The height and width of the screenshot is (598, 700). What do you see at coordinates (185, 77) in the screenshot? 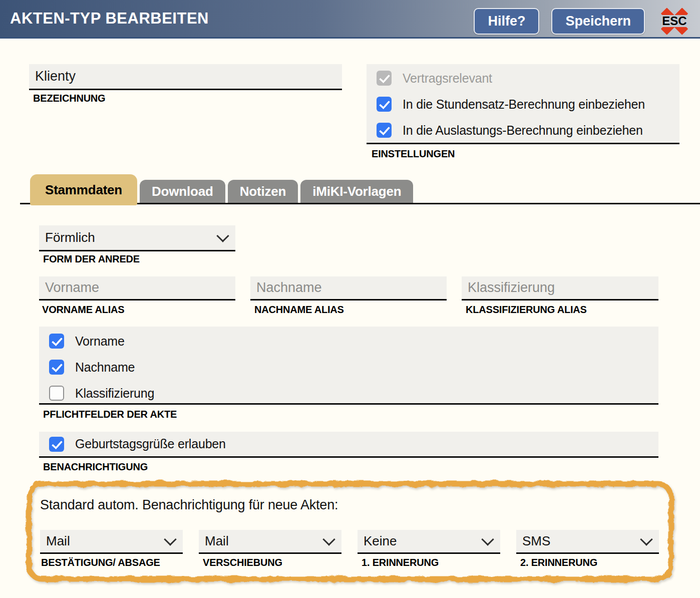
I see `bezeichnung-field-wrap` at bounding box center [185, 77].